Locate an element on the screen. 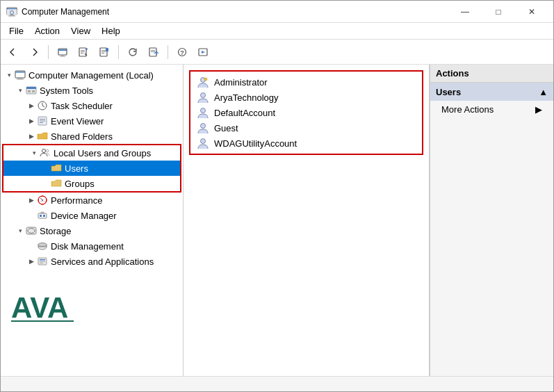 The image size is (554, 392). disk-management-icon is located at coordinates (42, 246).